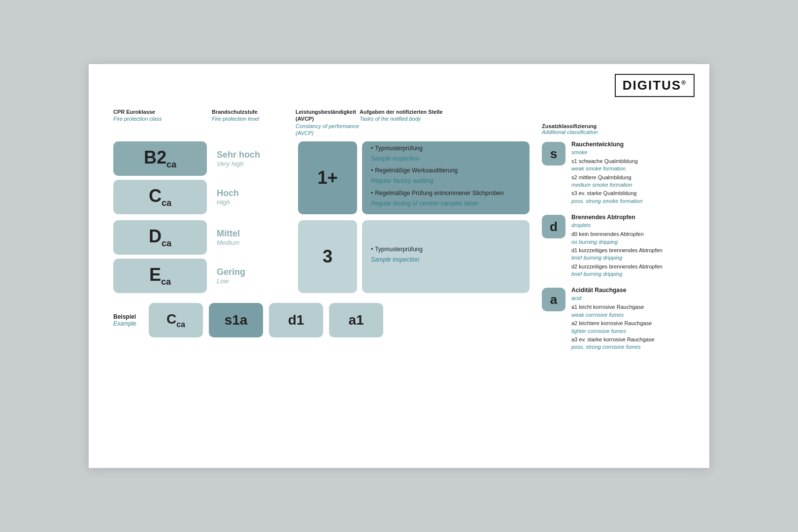 The image size is (798, 532). Describe the element at coordinates (628, 331) in the screenshot. I see `acid-a2-italic: lighter corrosive fumes` at that location.